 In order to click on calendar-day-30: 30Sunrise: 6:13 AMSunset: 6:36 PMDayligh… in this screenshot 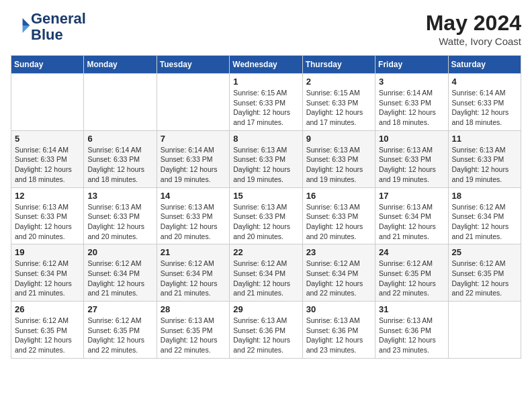, I will do `click(339, 330)`.